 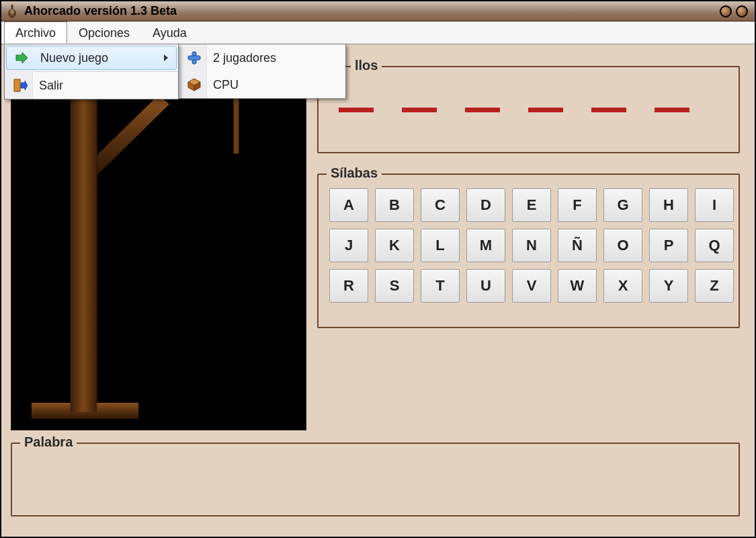 What do you see at coordinates (714, 245) in the screenshot?
I see `letter-button-q: Q` at bounding box center [714, 245].